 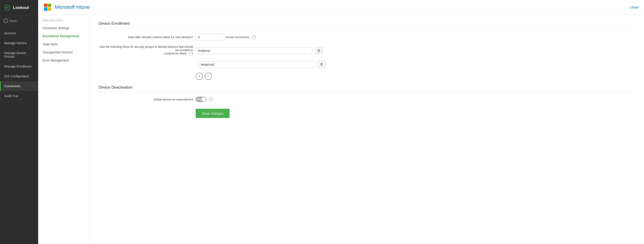 I want to click on frequency-input, so click(x=209, y=37).